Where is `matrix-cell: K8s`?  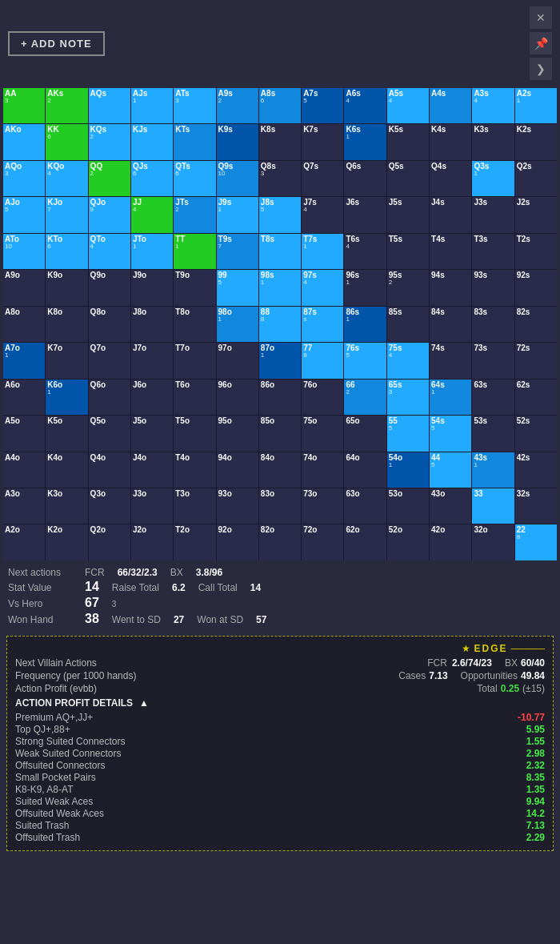 matrix-cell: K8s is located at coordinates (280, 142).